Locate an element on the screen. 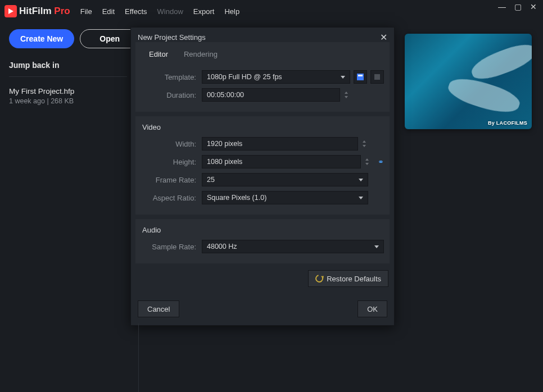 The height and width of the screenshot is (392, 543). jump-divider is located at coordinates (68, 76).